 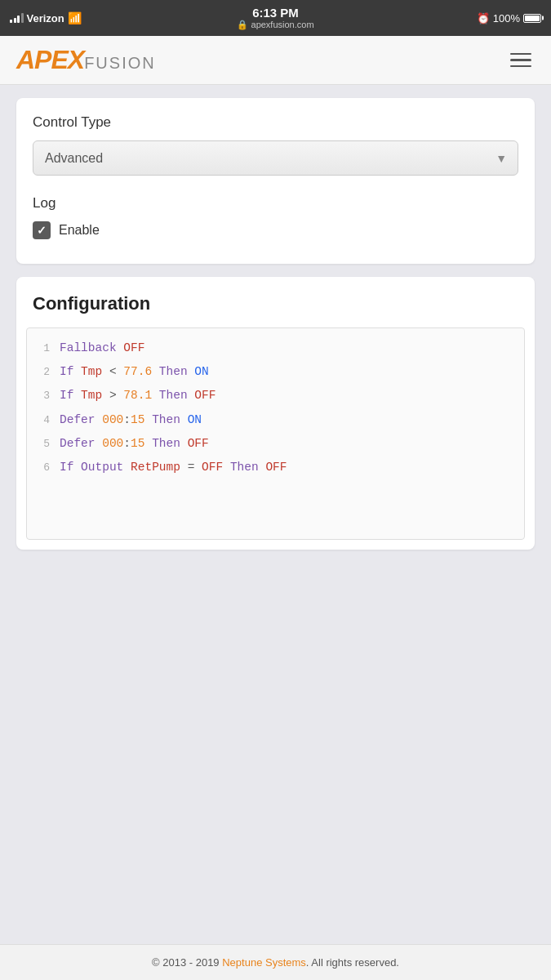 What do you see at coordinates (276, 230) in the screenshot?
I see `enable-checkbox-row: ✓ Enable` at bounding box center [276, 230].